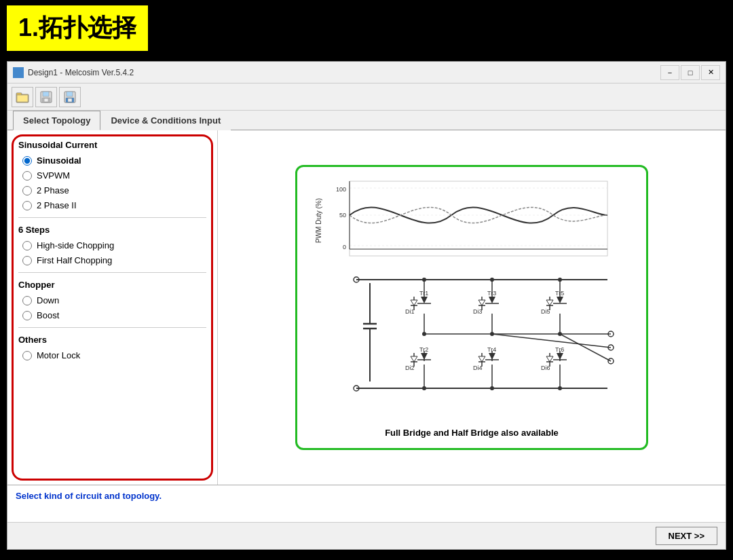 This screenshot has width=733, height=560. What do you see at coordinates (424, 350) in the screenshot?
I see `svg-text: Tr2` at bounding box center [424, 350].